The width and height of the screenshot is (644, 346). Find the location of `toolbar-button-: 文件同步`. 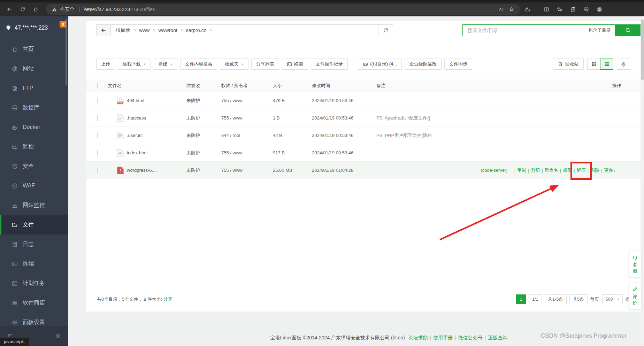

toolbar-button-: 文件同步 is located at coordinates (458, 64).